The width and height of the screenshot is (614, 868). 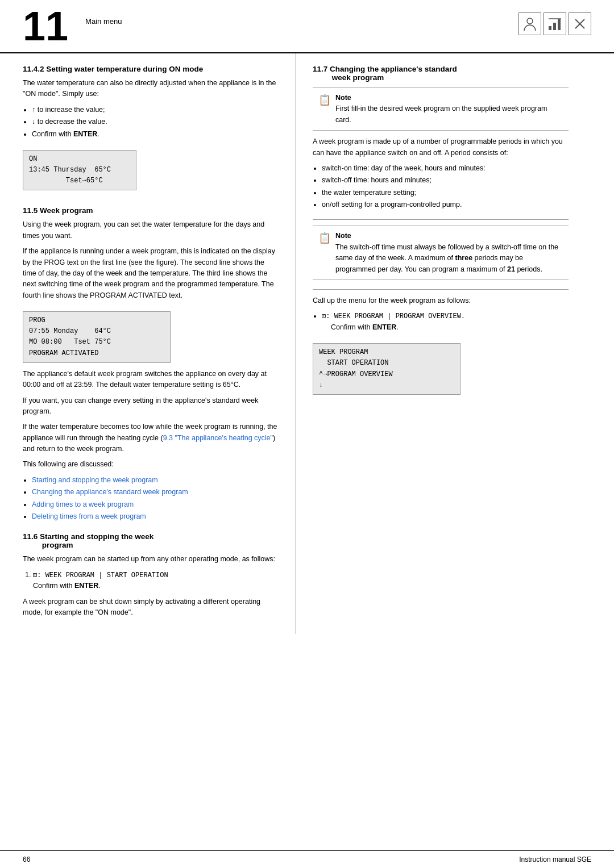 I want to click on step-1-text: : WEEK PROGRAM | START OPERATION, so click(x=102, y=575).